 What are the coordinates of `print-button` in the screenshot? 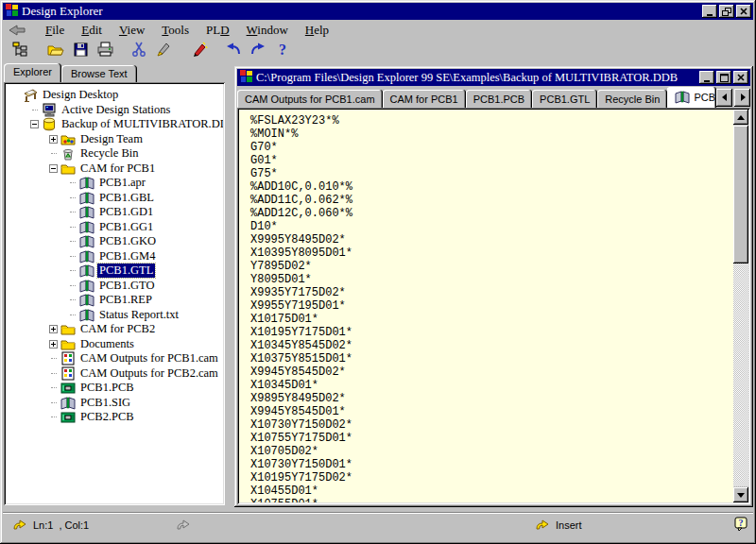 It's located at (105, 51).